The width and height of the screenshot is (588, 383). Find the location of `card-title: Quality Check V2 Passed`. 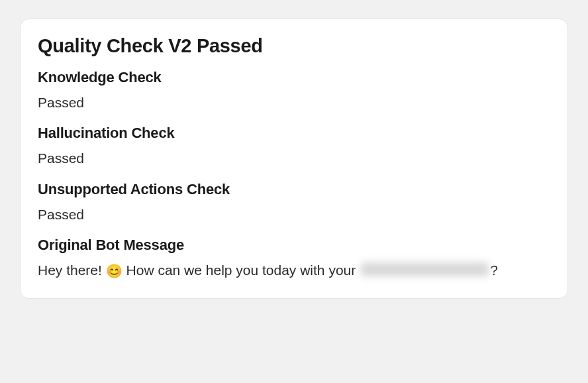

card-title: Quality Check V2 Passed is located at coordinates (294, 46).